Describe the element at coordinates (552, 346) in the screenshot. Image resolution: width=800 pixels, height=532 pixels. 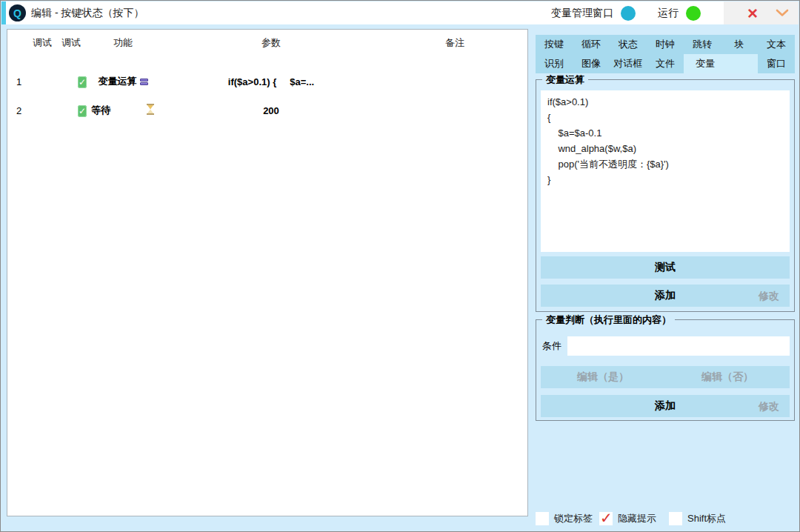
I see `condition-label: 条件` at that location.